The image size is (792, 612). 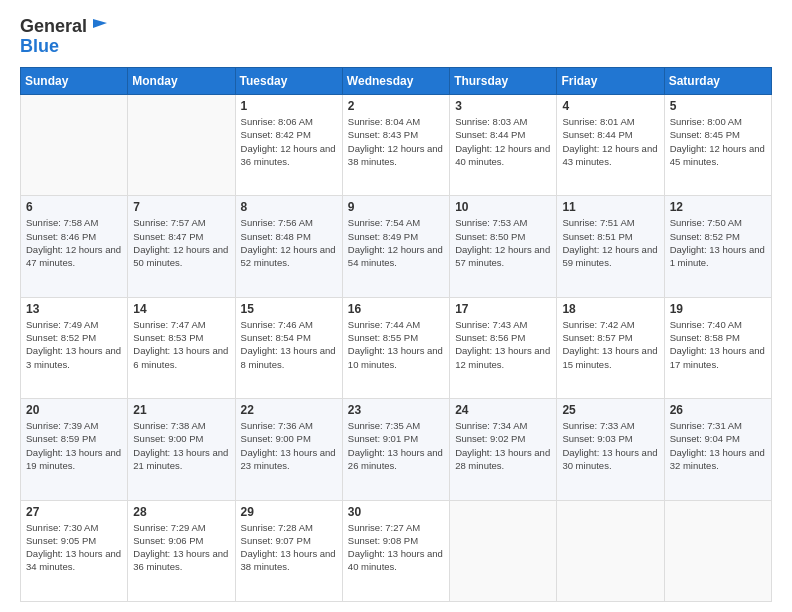 What do you see at coordinates (503, 309) in the screenshot?
I see `day-number: 17` at bounding box center [503, 309].